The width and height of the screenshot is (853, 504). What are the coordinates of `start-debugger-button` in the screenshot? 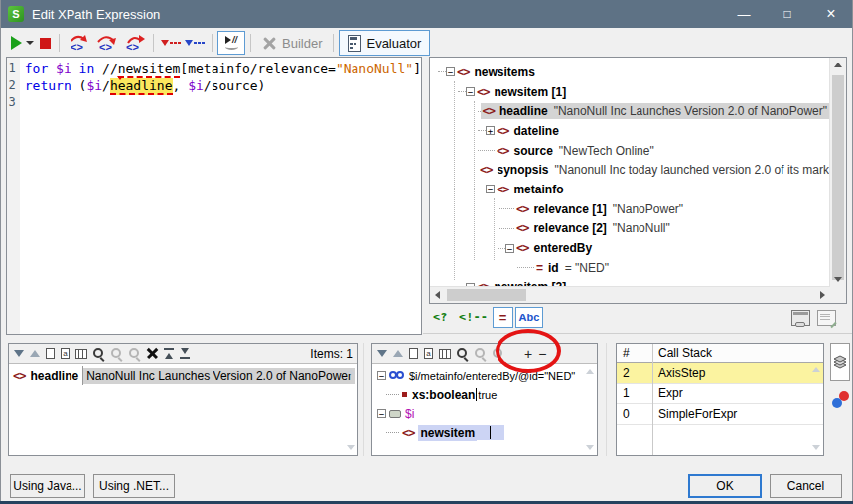 It's located at (22, 43).